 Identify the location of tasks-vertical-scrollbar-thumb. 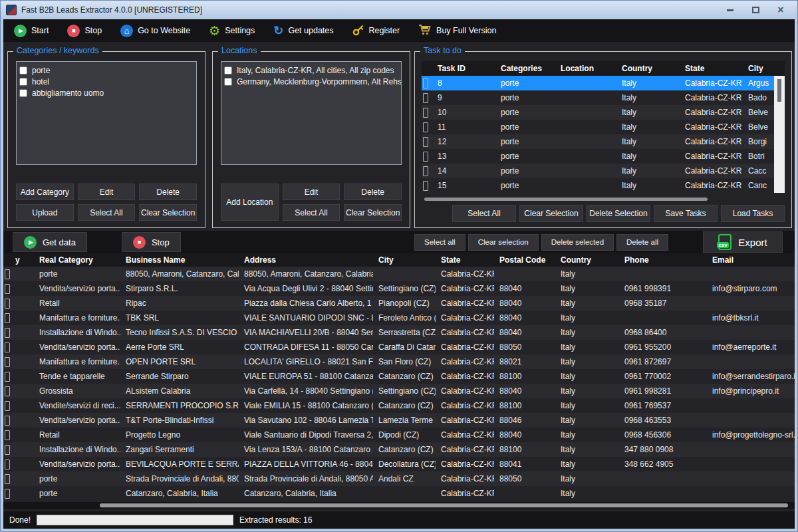
(779, 90).